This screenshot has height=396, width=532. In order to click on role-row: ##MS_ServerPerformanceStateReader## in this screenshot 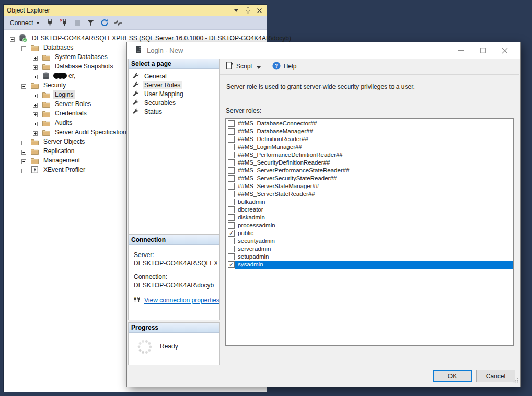, I will do `click(369, 170)`.